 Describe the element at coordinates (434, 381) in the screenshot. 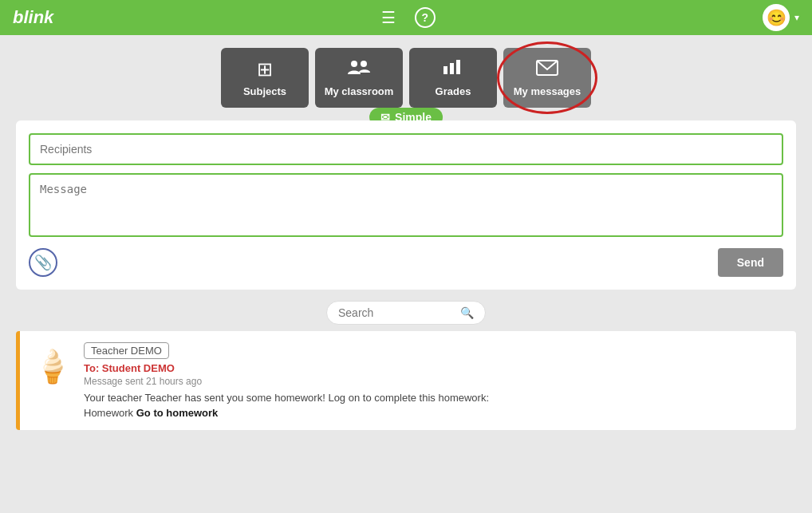

I see `message-body: Teacher DEMO To: Student DEMO Message se…` at that location.